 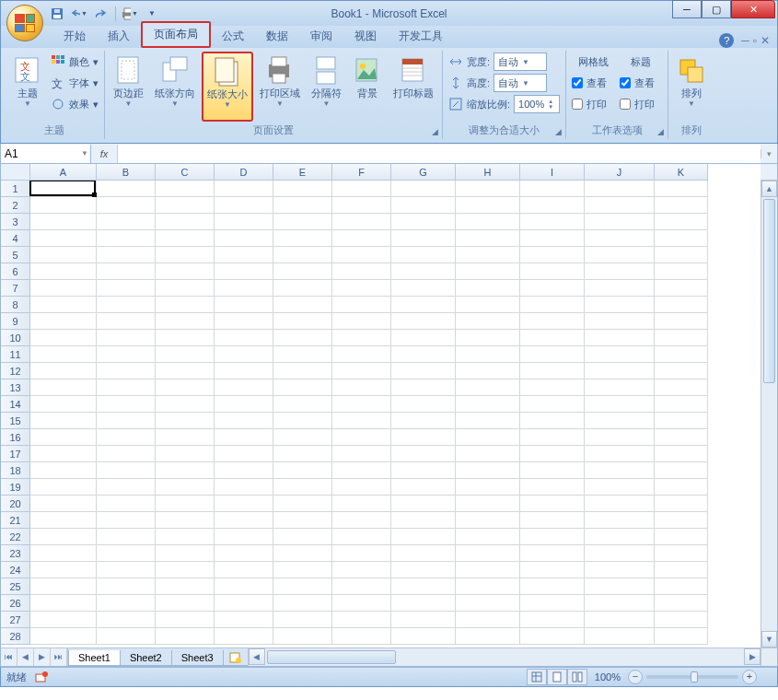 I want to click on size-button: 纸张大小 ▼, so click(x=227, y=87).